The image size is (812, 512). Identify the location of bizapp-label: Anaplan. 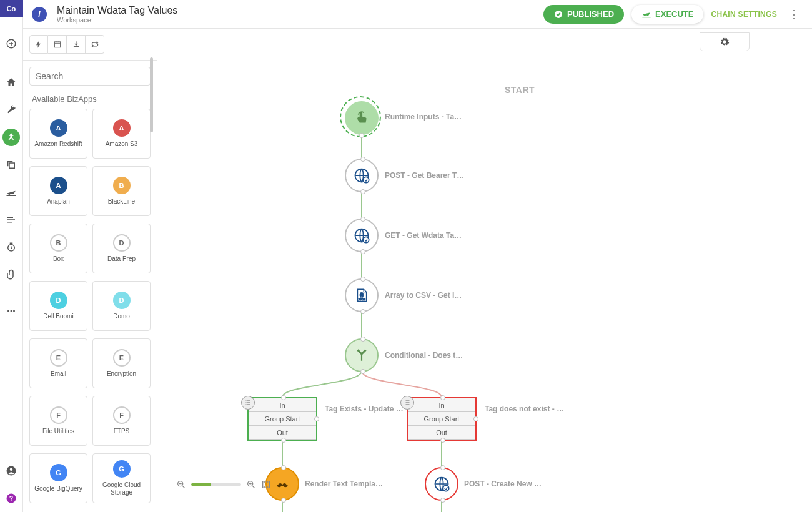
(59, 202).